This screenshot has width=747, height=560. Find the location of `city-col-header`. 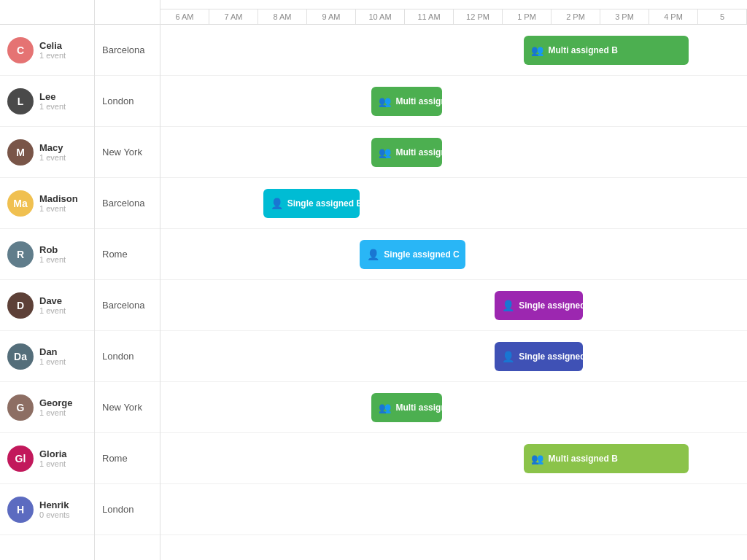

city-col-header is located at coordinates (128, 12).